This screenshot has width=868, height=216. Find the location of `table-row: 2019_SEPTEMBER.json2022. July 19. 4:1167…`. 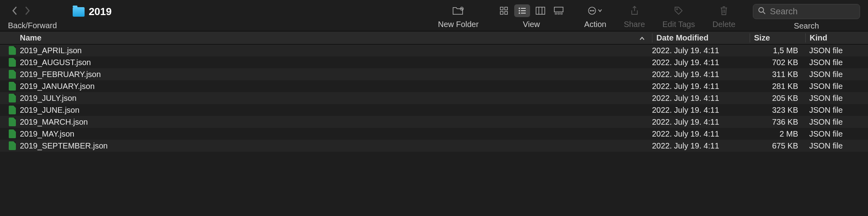

table-row: 2019_SEPTEMBER.json2022. July 19. 4:1167… is located at coordinates (434, 146).